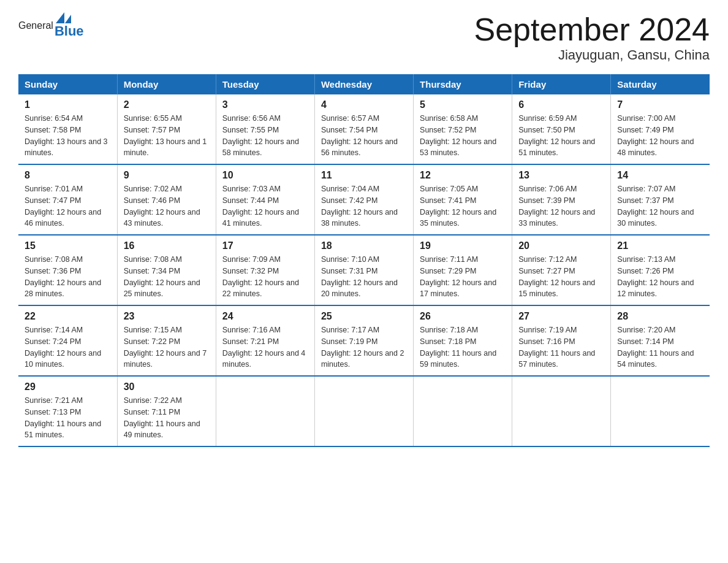  I want to click on week-row-4: 22 Sunrise: 7:14 AMSunset: 7:24 PMDaylig…, so click(364, 341).